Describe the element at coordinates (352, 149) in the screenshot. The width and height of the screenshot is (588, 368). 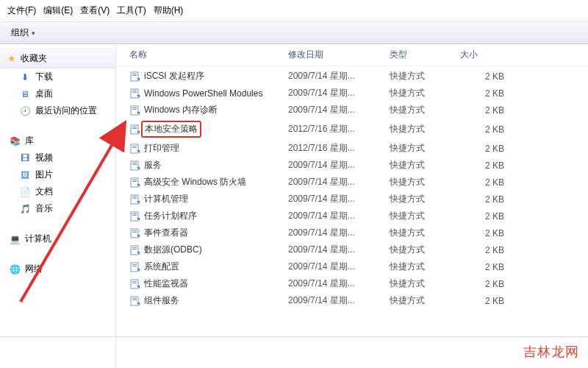
I see `file-row: 打印管理2012/7/16 星期...快捷方式2 KB` at that location.